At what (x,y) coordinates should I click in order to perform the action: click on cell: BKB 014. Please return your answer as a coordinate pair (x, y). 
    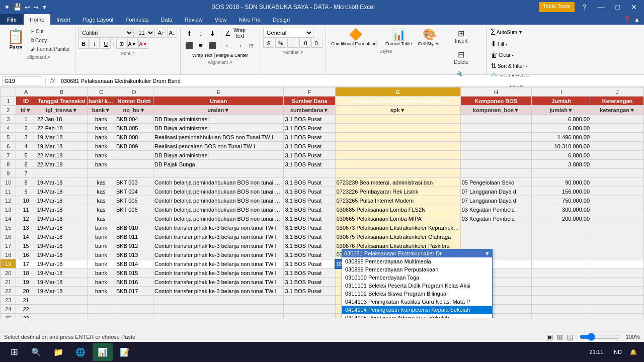
    Looking at the image, I should click on (134, 264).